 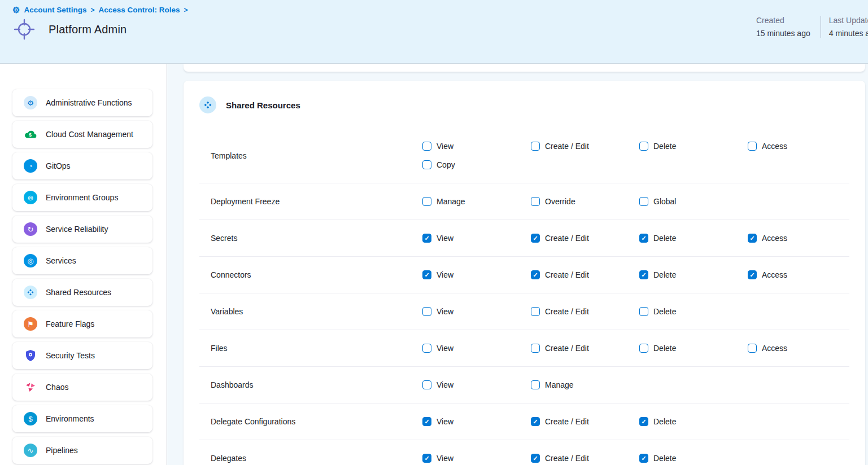 I want to click on section-header: Shared Resources, so click(x=524, y=105).